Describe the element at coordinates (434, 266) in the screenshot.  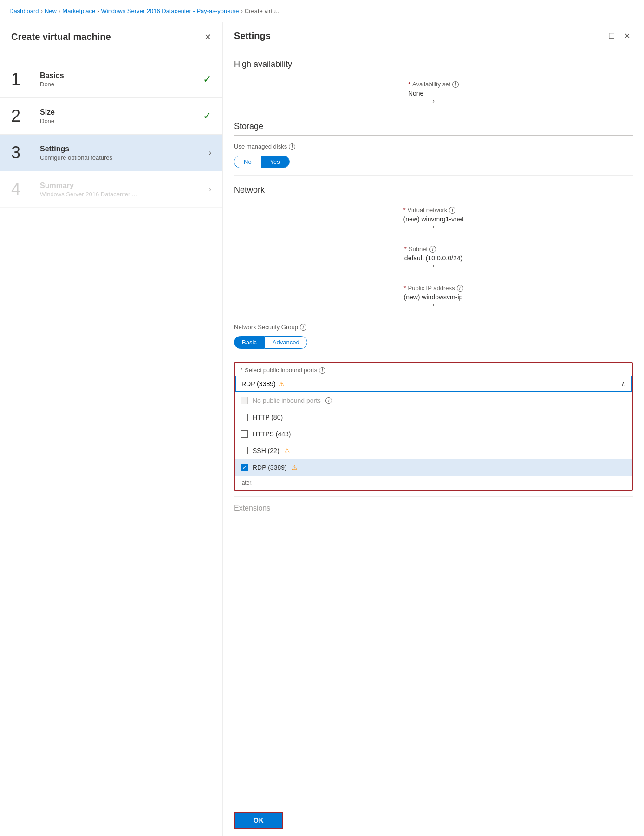
I see `subnet-chevron-icon: ›` at that location.